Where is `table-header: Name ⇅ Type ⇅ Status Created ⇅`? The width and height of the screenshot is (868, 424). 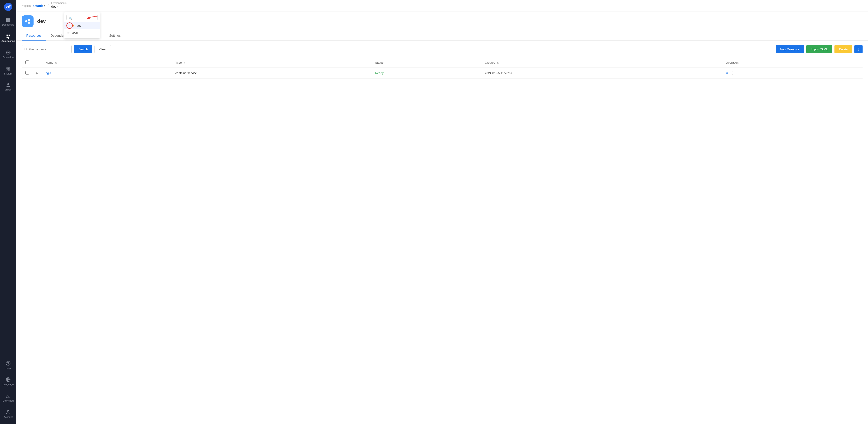 table-header: Name ⇅ Type ⇅ Status Created ⇅ is located at coordinates (442, 63).